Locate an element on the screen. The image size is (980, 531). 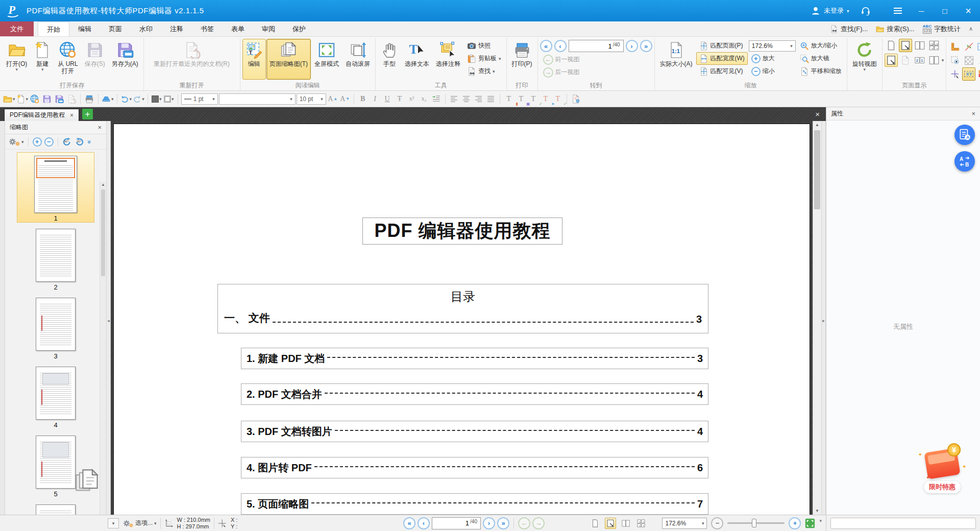
snapshot-button: 快照 is located at coordinates (484, 46).